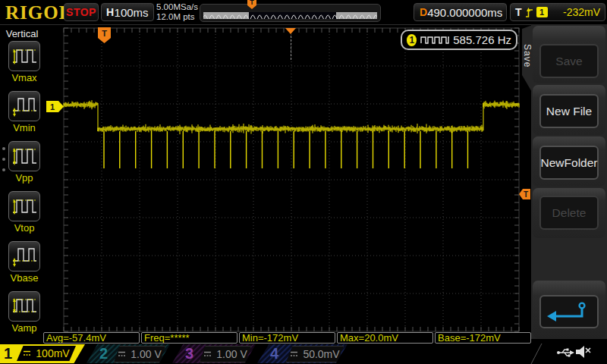 Image resolution: width=607 pixels, height=364 pixels. I want to click on trigger-level-value: -232mV, so click(575, 12).